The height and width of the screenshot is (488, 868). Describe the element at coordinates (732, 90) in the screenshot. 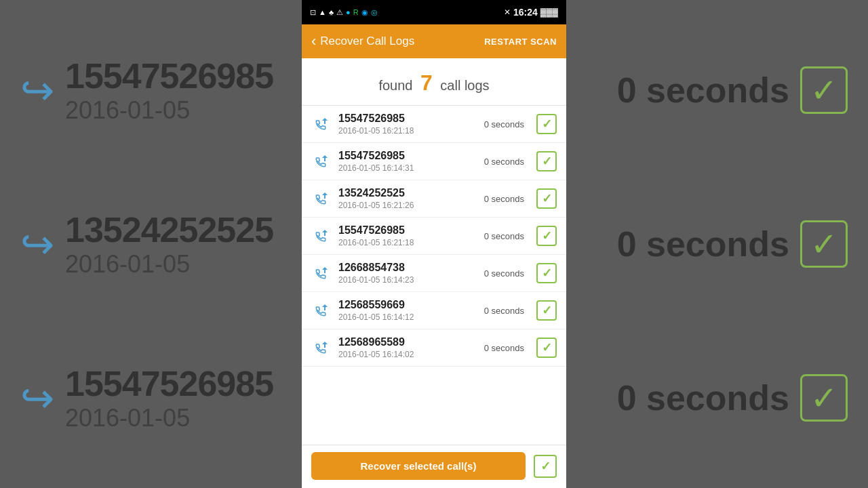

I see `bg-right-item-1: 0 seconds ✓` at that location.